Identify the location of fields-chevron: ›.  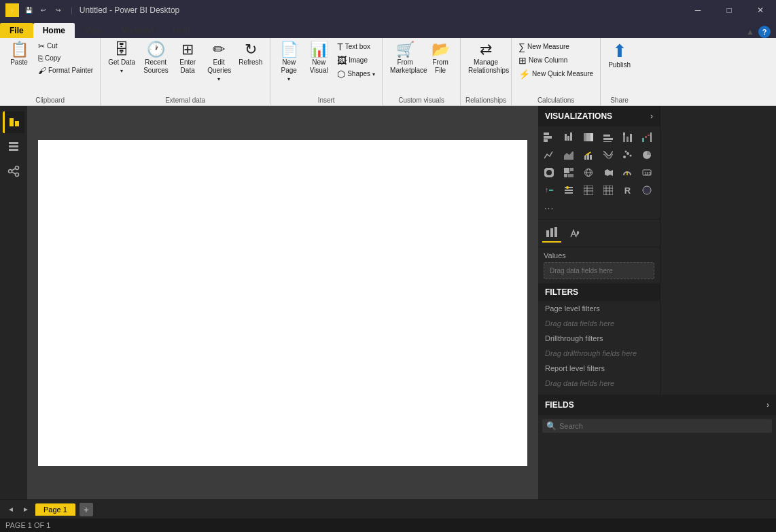
(768, 405).